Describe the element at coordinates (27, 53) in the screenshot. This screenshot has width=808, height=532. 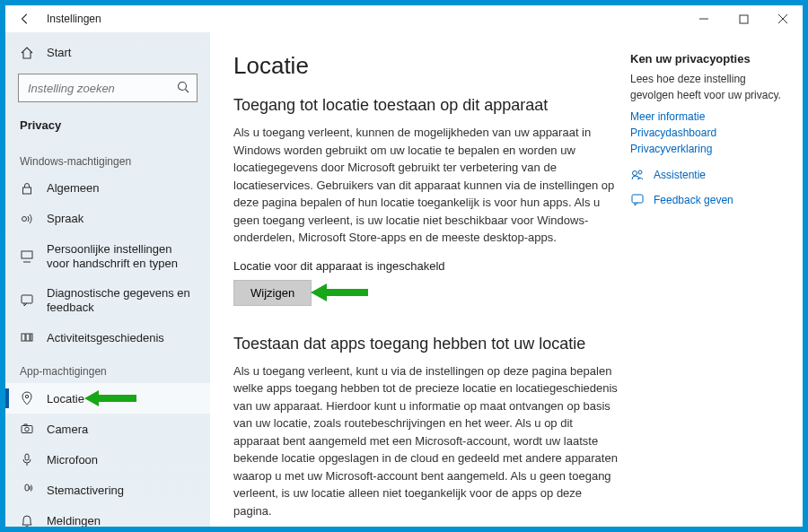
I see `home-icon` at that location.